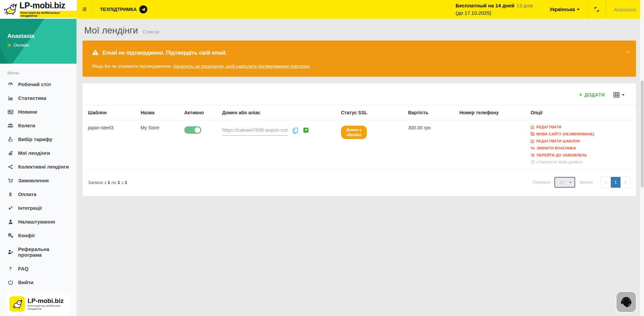 The image size is (644, 316). Describe the element at coordinates (193, 130) in the screenshot. I see `active-toggle` at that location.